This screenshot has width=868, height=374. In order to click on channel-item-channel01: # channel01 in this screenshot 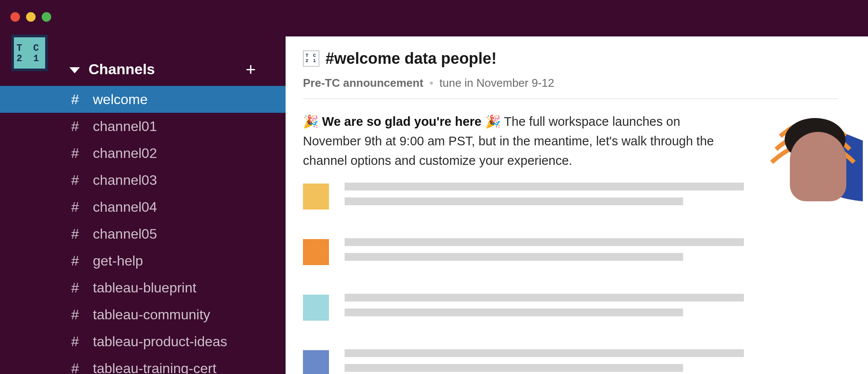, I will do `click(143, 126)`.